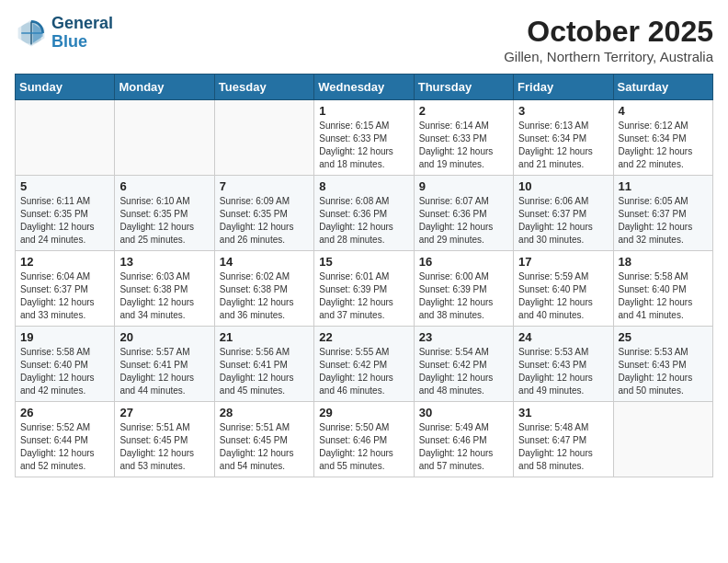 The height and width of the screenshot is (563, 728). Describe the element at coordinates (31, 33) in the screenshot. I see `logo-icon` at that location.